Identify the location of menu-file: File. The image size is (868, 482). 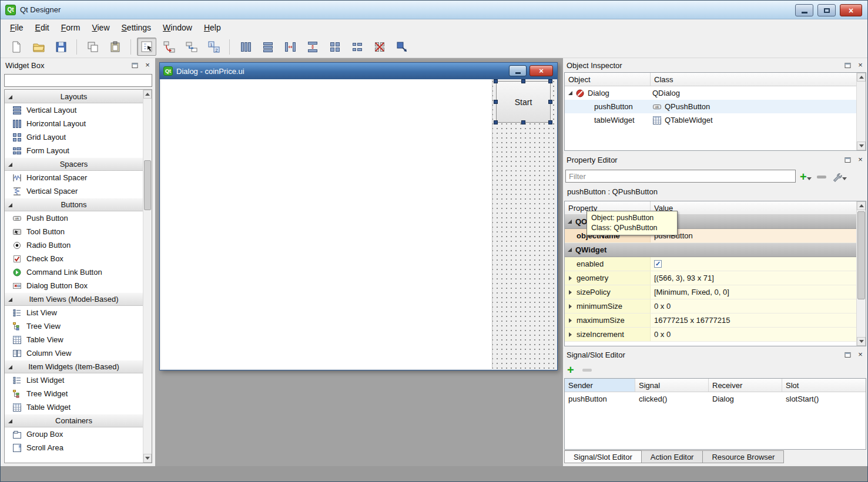
(16, 28).